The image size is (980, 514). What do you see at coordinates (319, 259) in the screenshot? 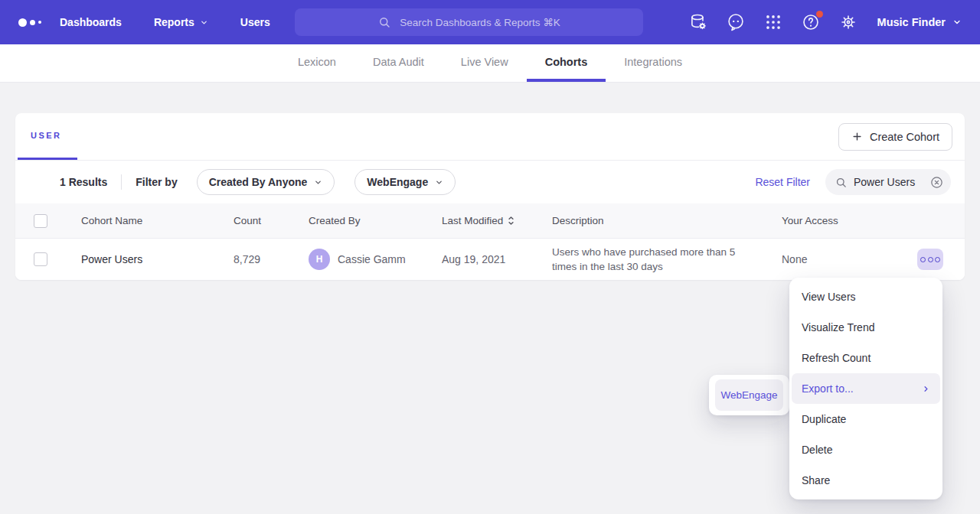
I see `avatar: H` at bounding box center [319, 259].